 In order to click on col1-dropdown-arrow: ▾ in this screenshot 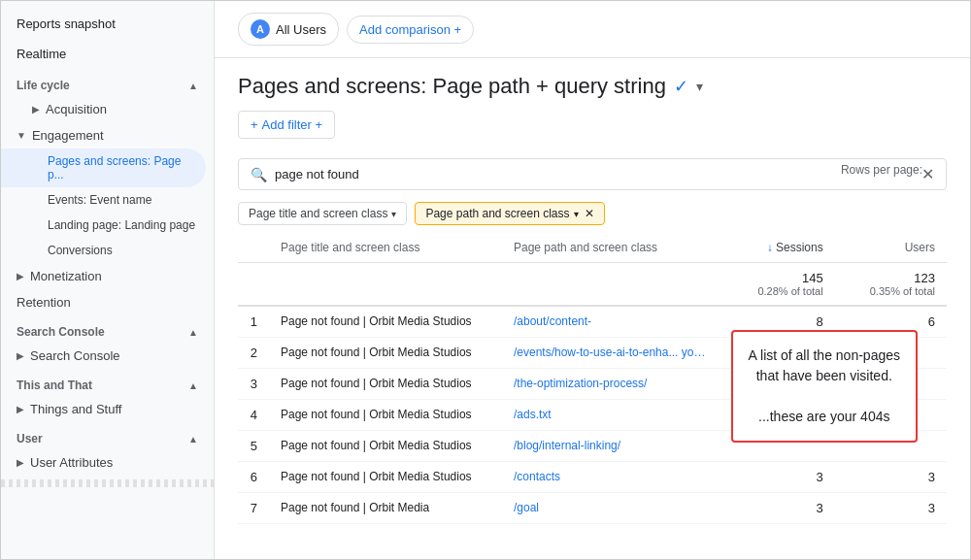, I will do `click(394, 214)`.